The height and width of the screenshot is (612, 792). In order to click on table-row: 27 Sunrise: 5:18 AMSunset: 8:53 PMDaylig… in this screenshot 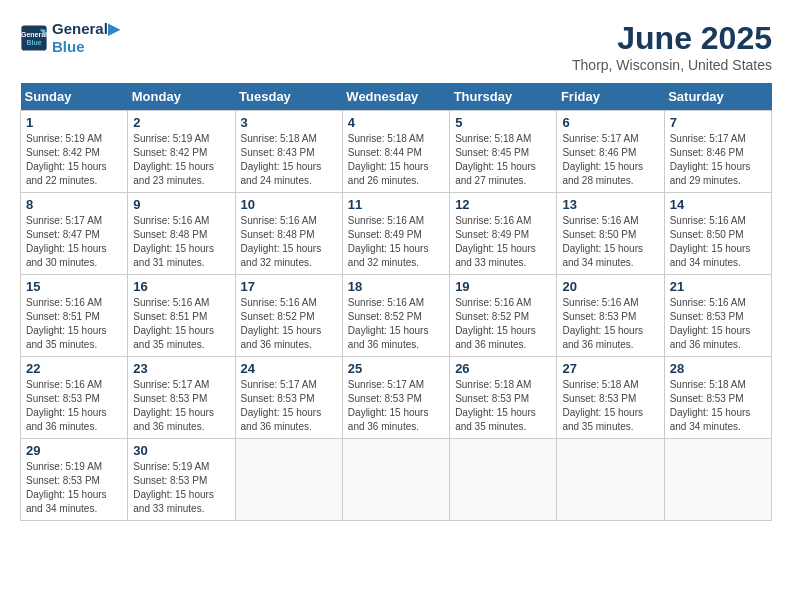, I will do `click(610, 398)`.